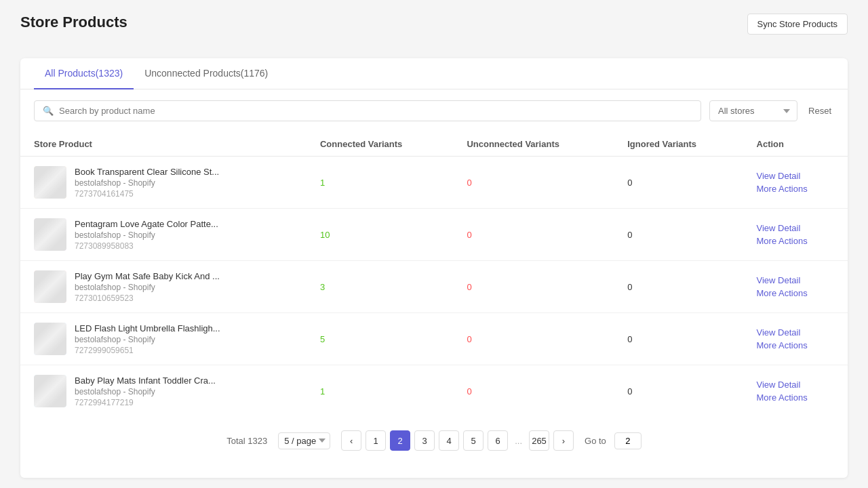 The height and width of the screenshot is (488, 868). I want to click on page-size-select: 5 / page, so click(304, 441).